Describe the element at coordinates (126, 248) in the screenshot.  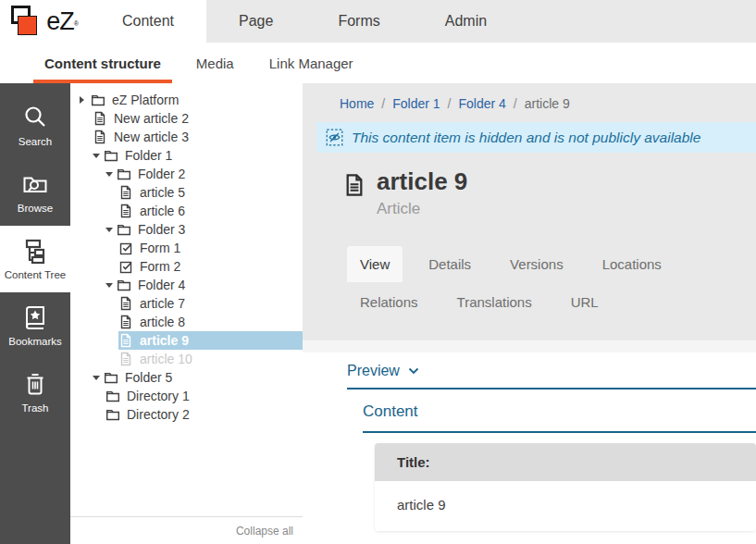
I see `form-icon` at that location.